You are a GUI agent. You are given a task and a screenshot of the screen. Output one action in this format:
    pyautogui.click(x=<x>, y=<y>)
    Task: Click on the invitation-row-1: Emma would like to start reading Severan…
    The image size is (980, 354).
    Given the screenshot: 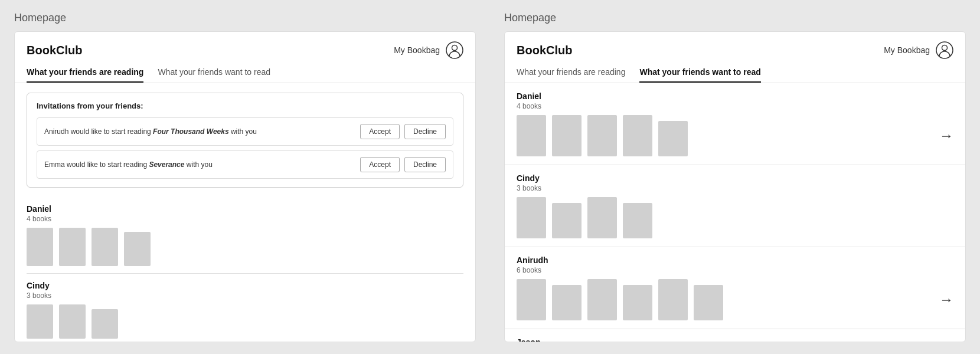 What is the action you would take?
    pyautogui.click(x=245, y=165)
    